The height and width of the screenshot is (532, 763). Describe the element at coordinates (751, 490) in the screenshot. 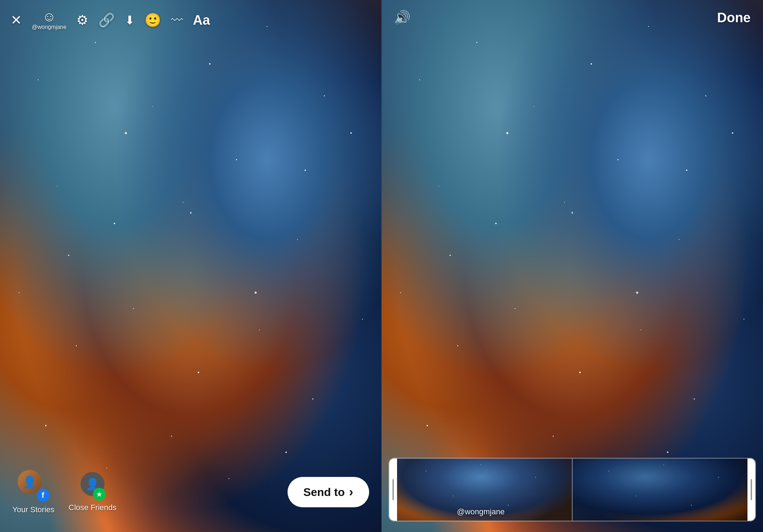

I see `handle-grip-right` at that location.